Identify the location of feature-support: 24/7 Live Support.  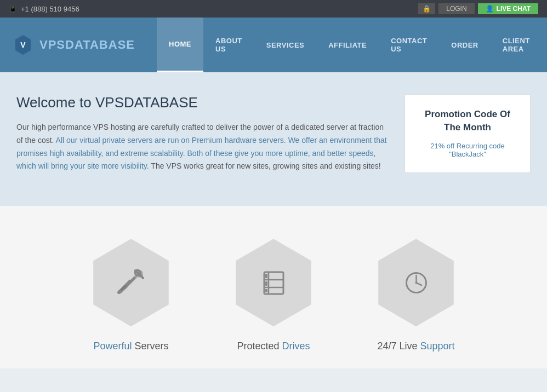
(416, 292).